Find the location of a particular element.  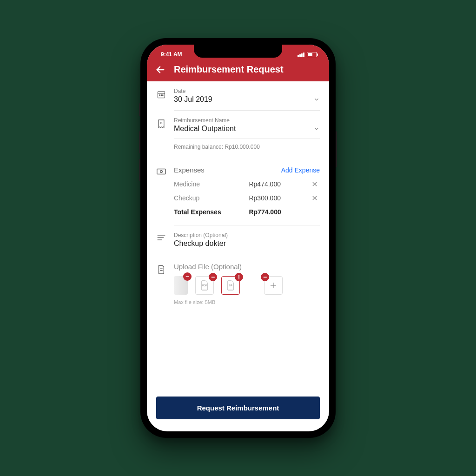

calendar-icon is located at coordinates (161, 94).